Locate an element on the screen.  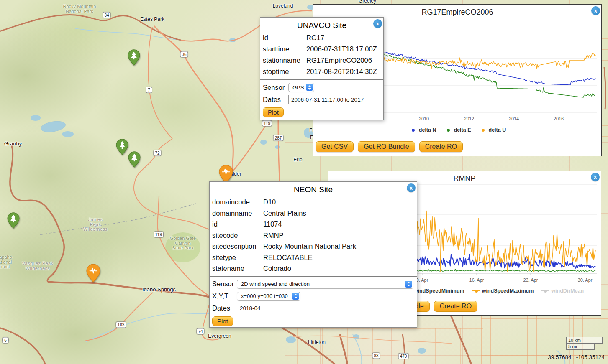
unavco-site-popup: UNAVCO Site x idRG17starttime2006-07-31T… is located at coordinates (322, 69).